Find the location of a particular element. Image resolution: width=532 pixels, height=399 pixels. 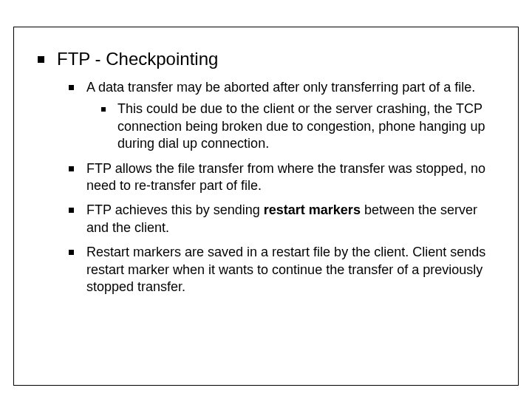

list-item: FTP achieves this by sending restart mar… is located at coordinates (279, 219).